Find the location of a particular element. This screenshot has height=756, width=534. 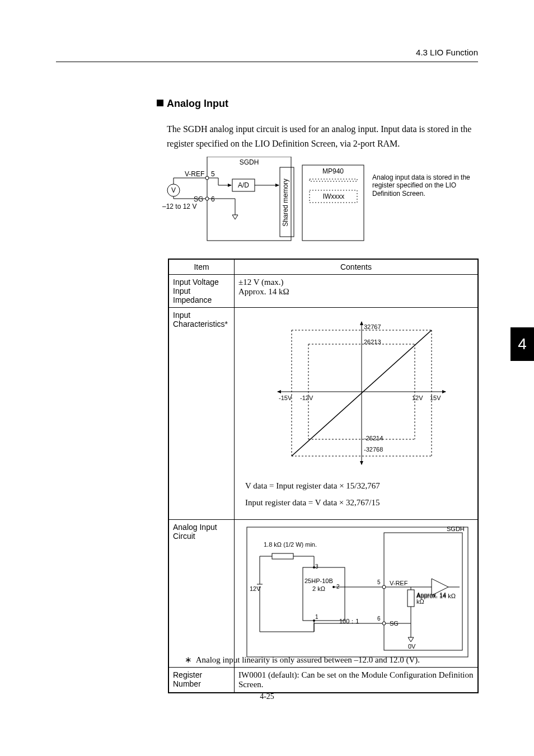

svg-text: 5 is located at coordinates (379, 582).